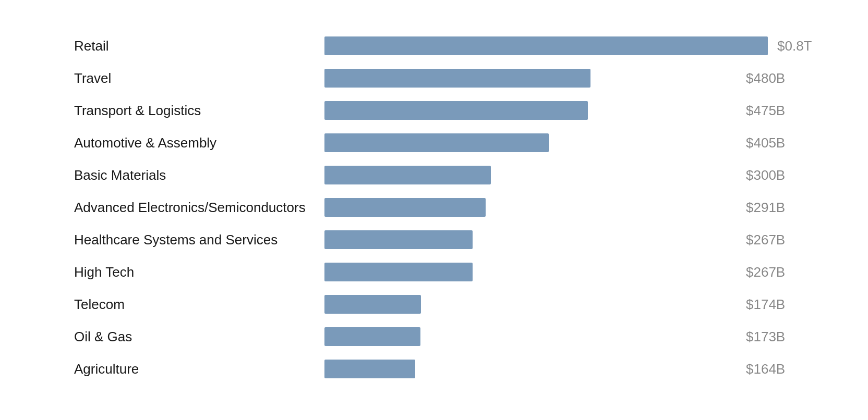 This screenshot has width=868, height=420. What do you see at coordinates (434, 78) in the screenshot?
I see `chart-row: Travel$480B` at bounding box center [434, 78].